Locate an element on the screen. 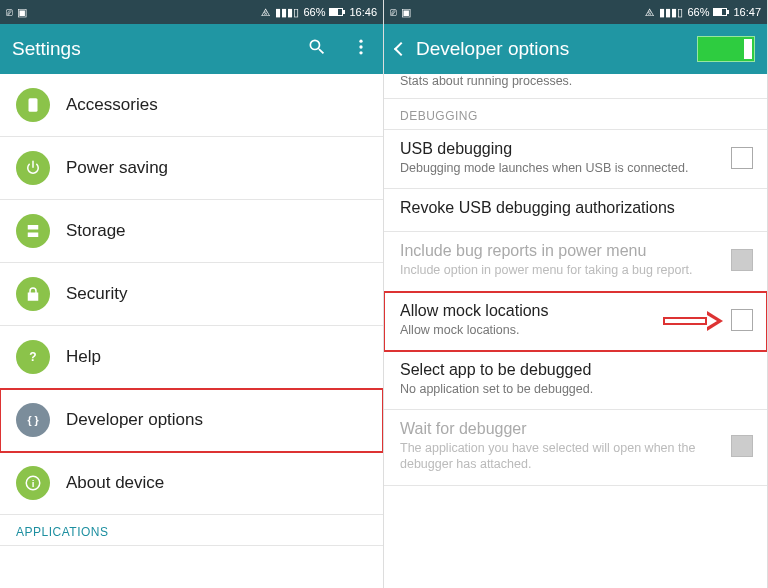 This screenshot has height=588, width=768. option-subtitle: Stats about running processes. is located at coordinates (576, 81).